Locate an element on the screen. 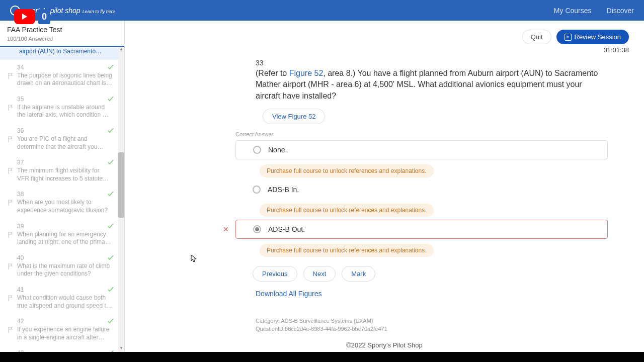 This screenshot has width=644, height=362. sidebar-item-num: 35 is located at coordinates (67, 99).